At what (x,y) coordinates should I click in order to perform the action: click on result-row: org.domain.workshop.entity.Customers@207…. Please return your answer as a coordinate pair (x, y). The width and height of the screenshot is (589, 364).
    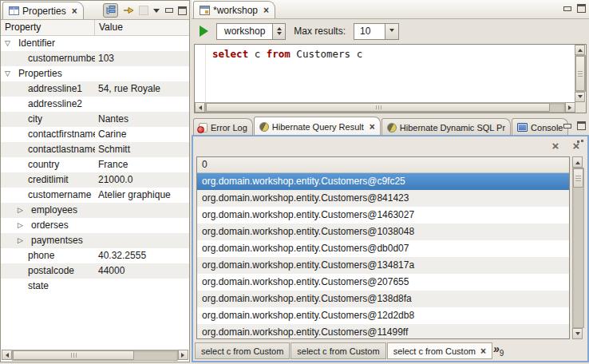
    Looking at the image, I should click on (383, 283).